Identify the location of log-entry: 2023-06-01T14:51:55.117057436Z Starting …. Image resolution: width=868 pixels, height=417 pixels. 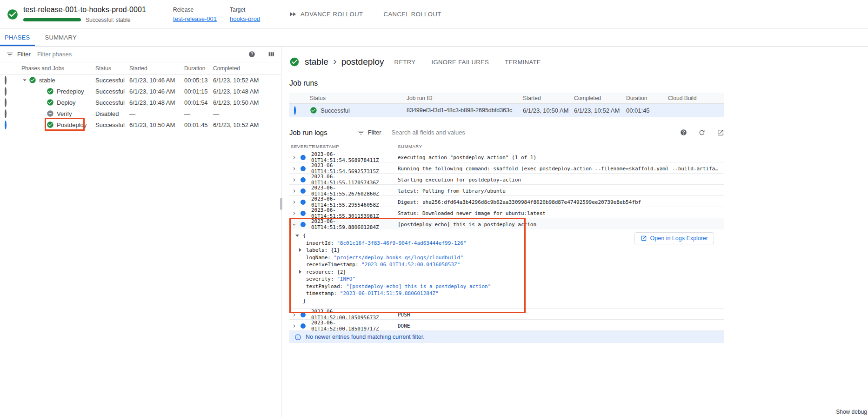
(507, 179).